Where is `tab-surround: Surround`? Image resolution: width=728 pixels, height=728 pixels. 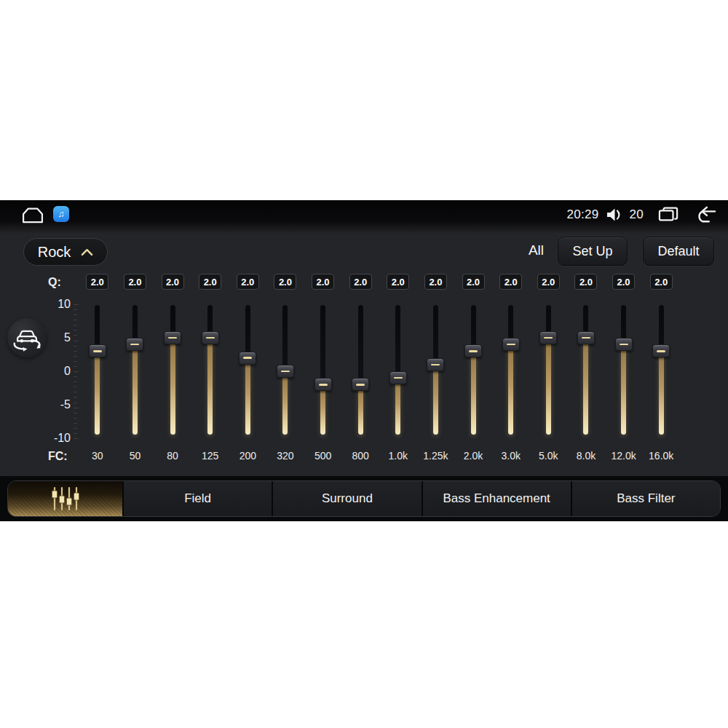 tab-surround: Surround is located at coordinates (347, 499).